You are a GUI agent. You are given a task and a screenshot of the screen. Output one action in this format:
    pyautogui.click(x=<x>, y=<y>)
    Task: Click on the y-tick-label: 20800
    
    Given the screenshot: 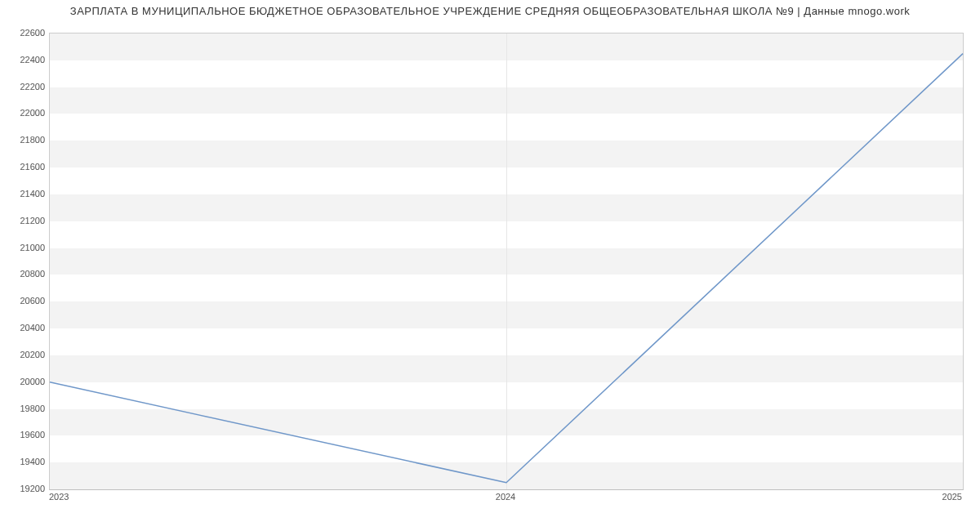 What is the action you would take?
    pyautogui.click(x=23, y=274)
    